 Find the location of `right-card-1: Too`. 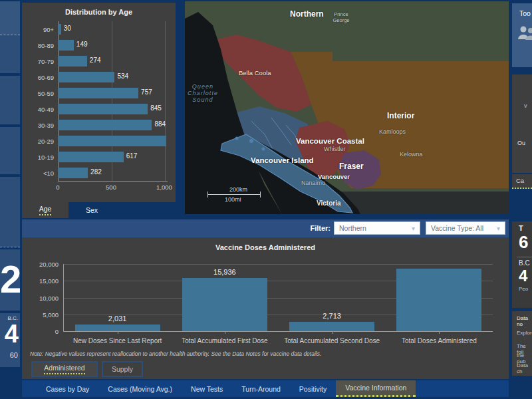

right-card-1: Too is located at coordinates (522, 35).